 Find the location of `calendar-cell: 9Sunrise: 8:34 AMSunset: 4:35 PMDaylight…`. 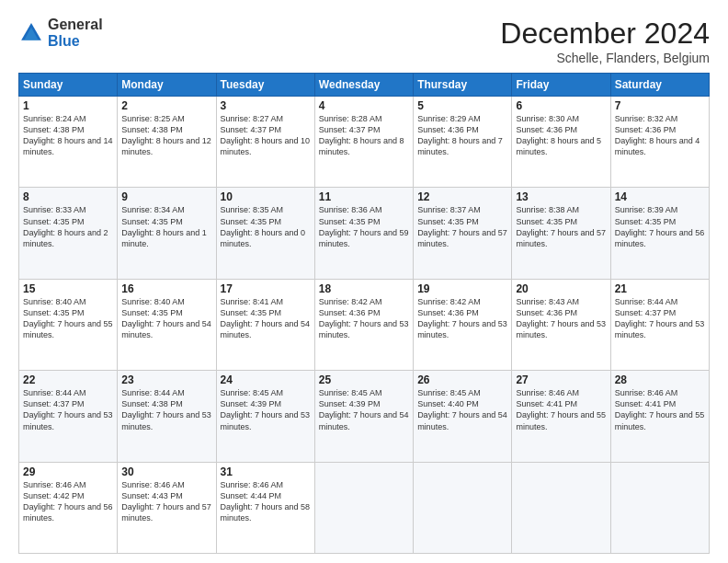

calendar-cell: 9Sunrise: 8:34 AMSunset: 4:35 PMDaylight… is located at coordinates (167, 234).